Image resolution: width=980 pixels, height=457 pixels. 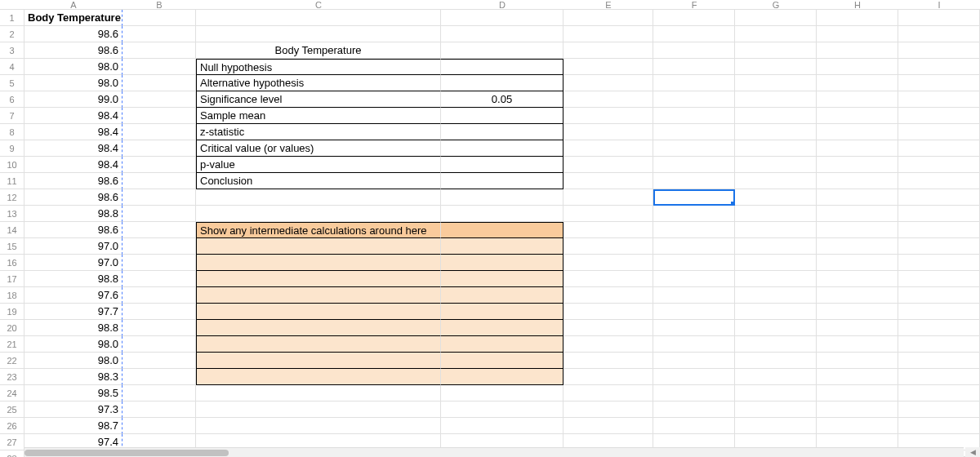 I want to click on cell-A3: 98.6, so click(x=74, y=51).